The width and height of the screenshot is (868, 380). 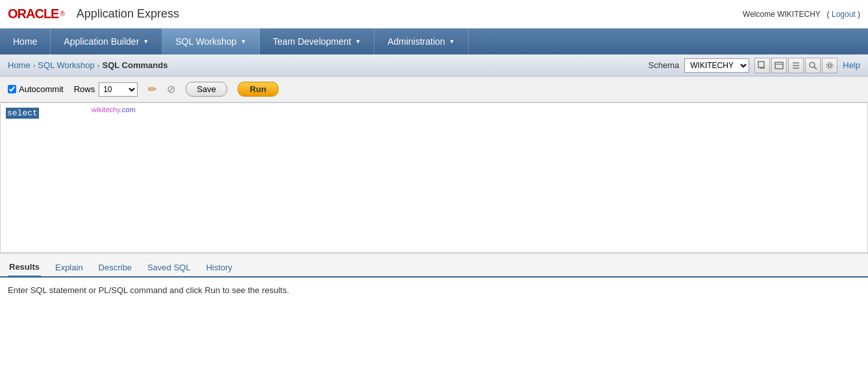 What do you see at coordinates (22, 113) in the screenshot?
I see `sql-selected-text: select` at bounding box center [22, 113].